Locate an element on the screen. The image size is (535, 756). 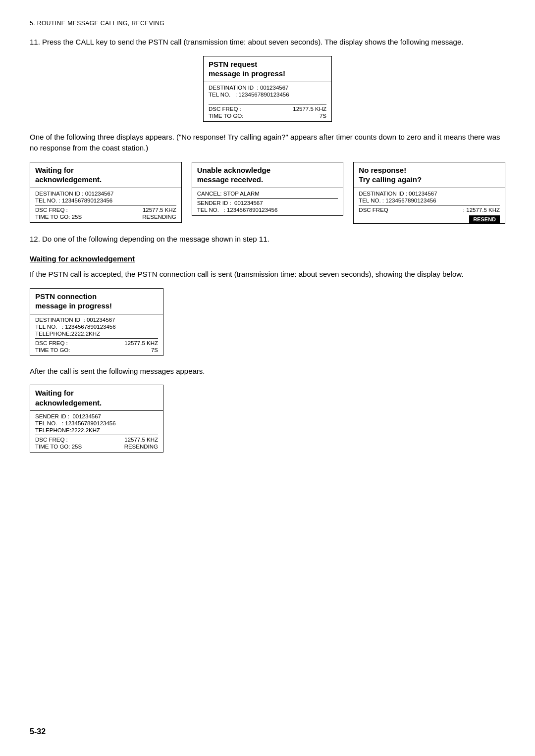
waiting-dest-row: DESTINATION ID : 001234567 is located at coordinates (106, 194).